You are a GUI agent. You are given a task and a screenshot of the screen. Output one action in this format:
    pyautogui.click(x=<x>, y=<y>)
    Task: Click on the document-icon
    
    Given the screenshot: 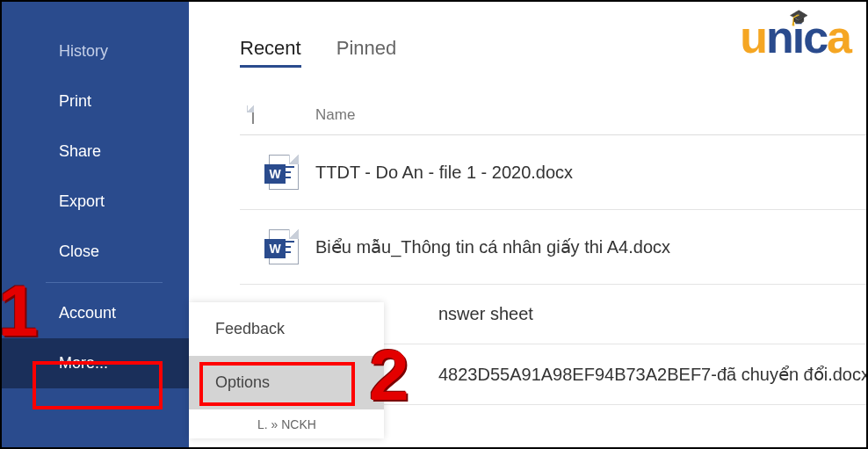 What is the action you would take?
    pyautogui.click(x=253, y=114)
    